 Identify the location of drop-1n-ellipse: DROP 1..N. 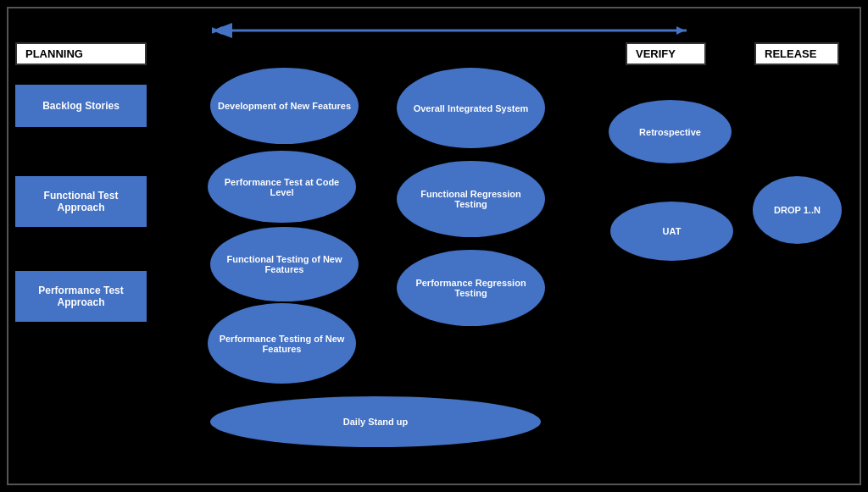
(797, 210).